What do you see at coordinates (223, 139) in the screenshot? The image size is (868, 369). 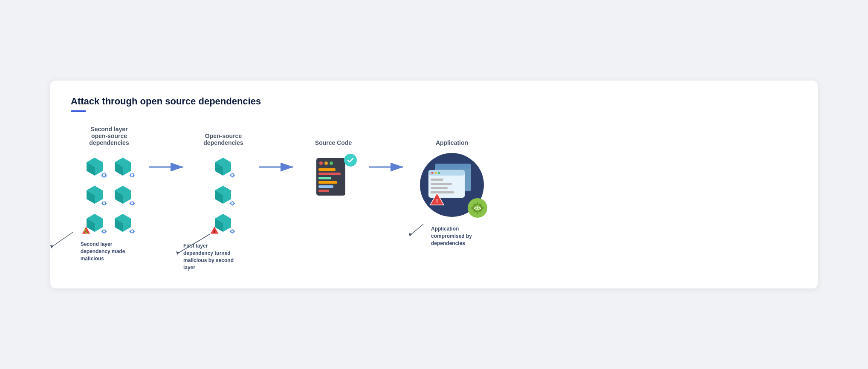 I see `stage-label-open-source: Open-sourcedependencies` at bounding box center [223, 139].